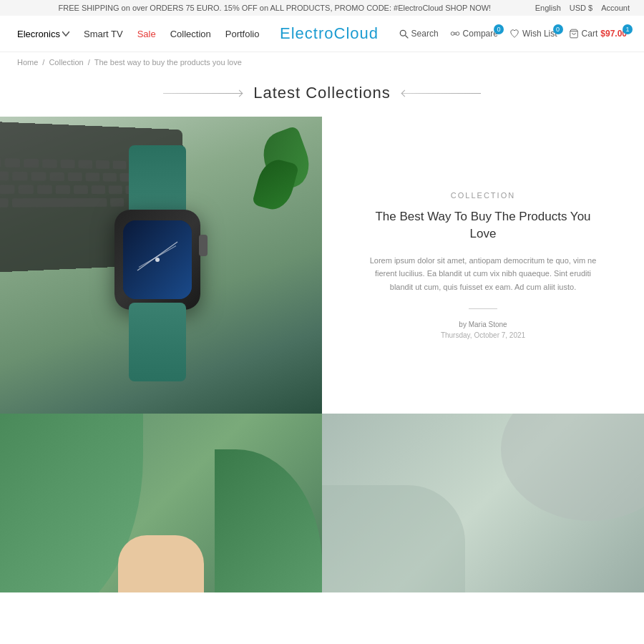 This screenshot has width=644, height=644. Describe the element at coordinates (322, 94) in the screenshot. I see `section-title-area: Latest Collections` at that location.